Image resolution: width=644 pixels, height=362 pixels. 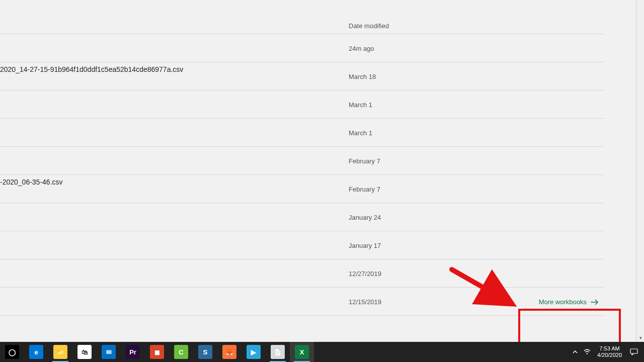 What do you see at coordinates (610, 355) in the screenshot?
I see `clock-date: 4/20/2020` at bounding box center [610, 355].